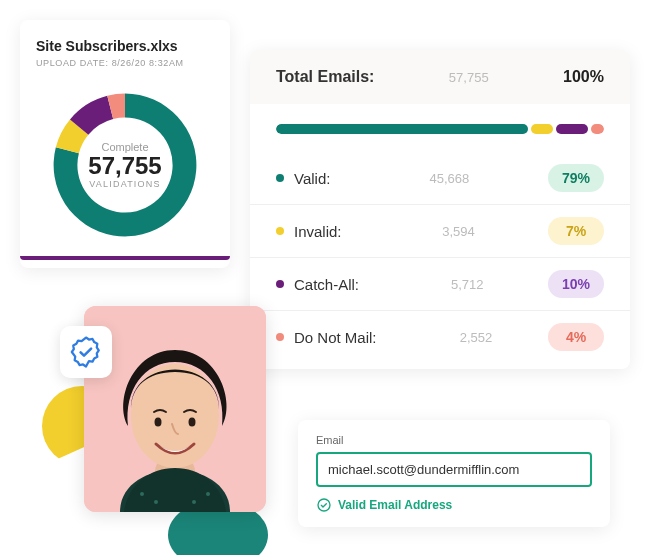 Image resolution: width=654 pixels, height=555 pixels. What do you see at coordinates (462, 338) in the screenshot?
I see `row-count: 2,552` at bounding box center [462, 338].